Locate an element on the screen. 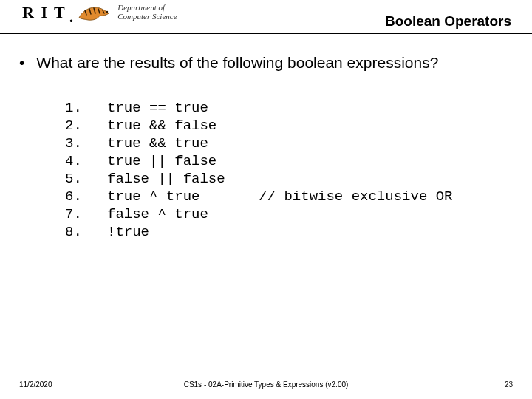  header: R I T. Department of Computer Science Bo… is located at coordinates (266, 17).